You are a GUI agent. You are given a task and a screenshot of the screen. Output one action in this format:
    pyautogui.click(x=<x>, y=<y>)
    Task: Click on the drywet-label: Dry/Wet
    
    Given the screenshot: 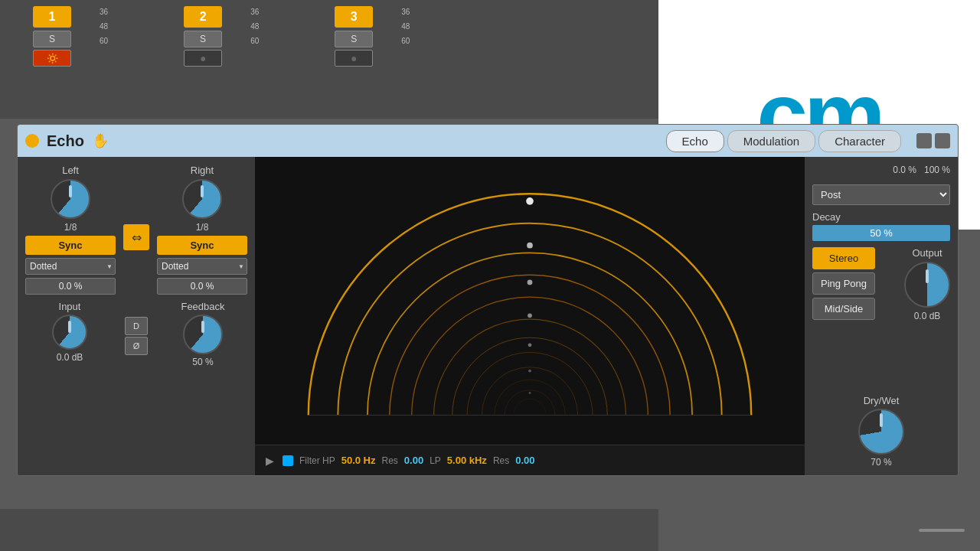 What is the action you would take?
    pyautogui.click(x=882, y=401)
    